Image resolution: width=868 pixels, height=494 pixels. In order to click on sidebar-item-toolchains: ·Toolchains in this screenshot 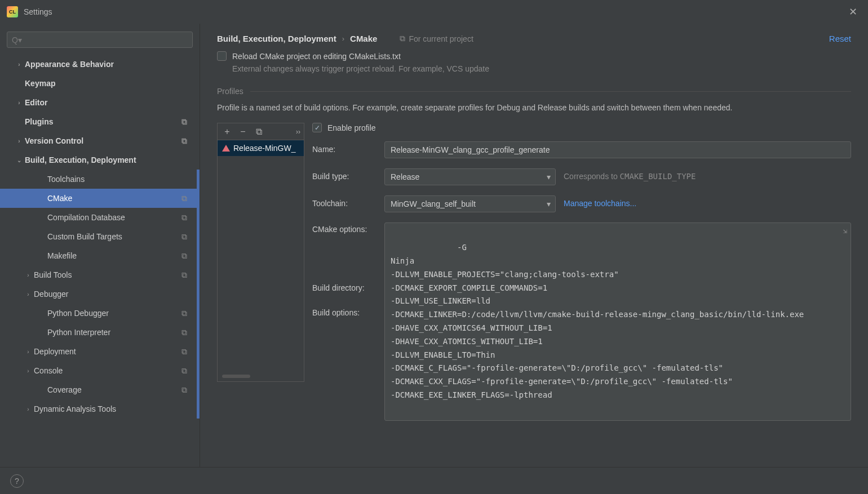, I will do `click(100, 179)`.